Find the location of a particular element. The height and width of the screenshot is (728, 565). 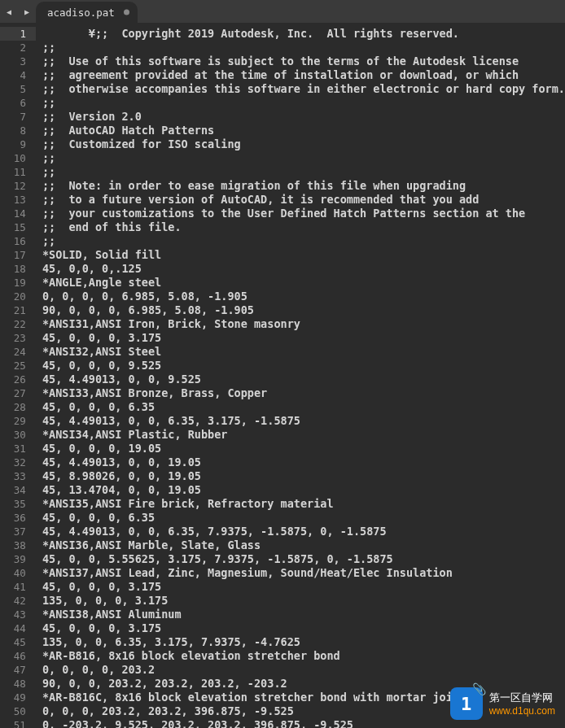

line-number: 6 is located at coordinates (18, 102).